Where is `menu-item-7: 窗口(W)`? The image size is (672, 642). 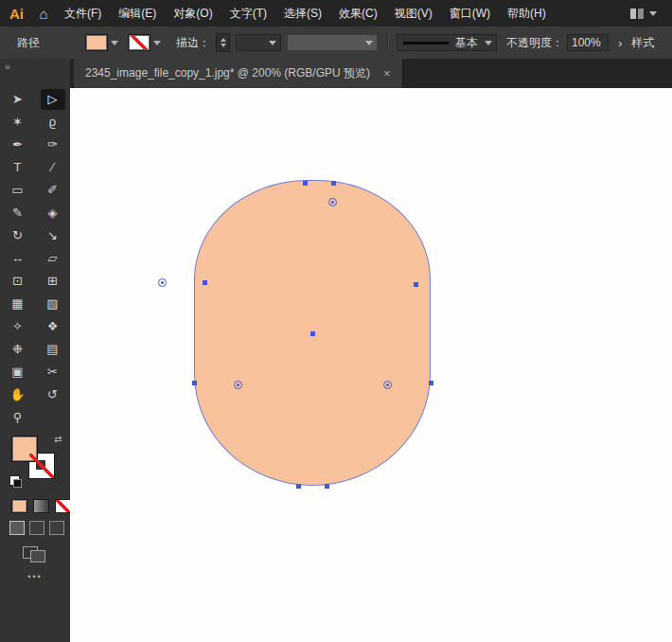 menu-item-7: 窗口(W) is located at coordinates (469, 13).